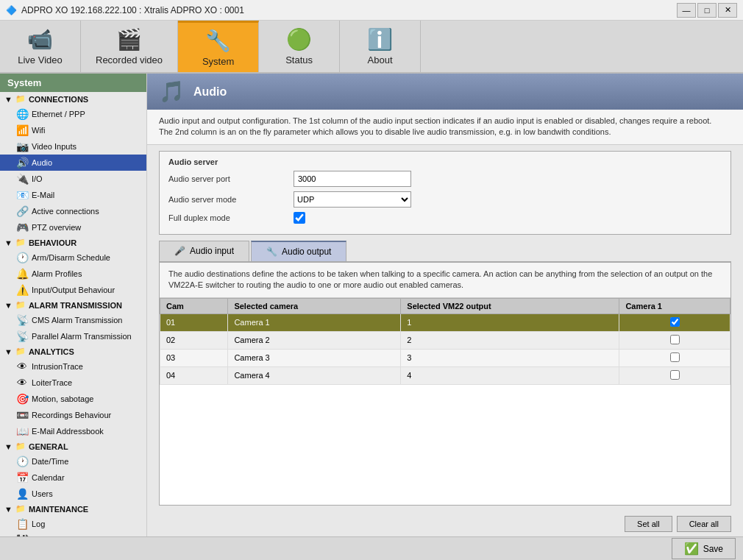 The image size is (743, 560). Describe the element at coordinates (37, 179) in the screenshot. I see `io-label: I/O` at that location.